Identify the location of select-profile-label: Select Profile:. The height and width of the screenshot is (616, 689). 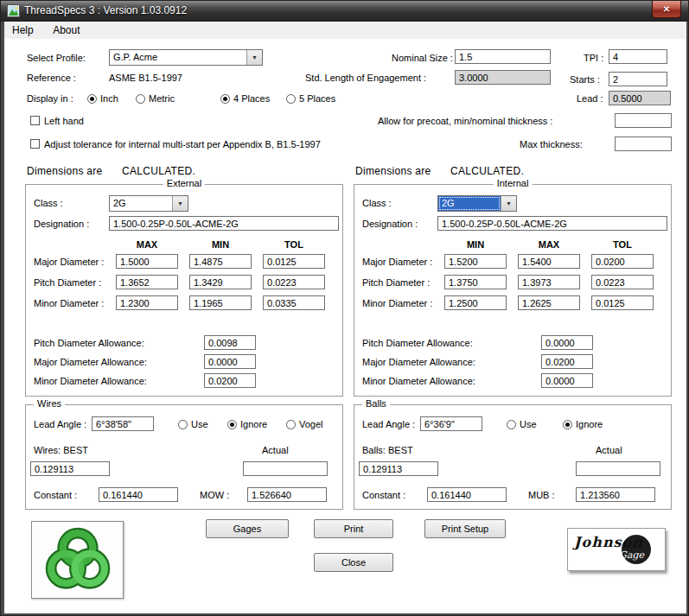
(56, 58).